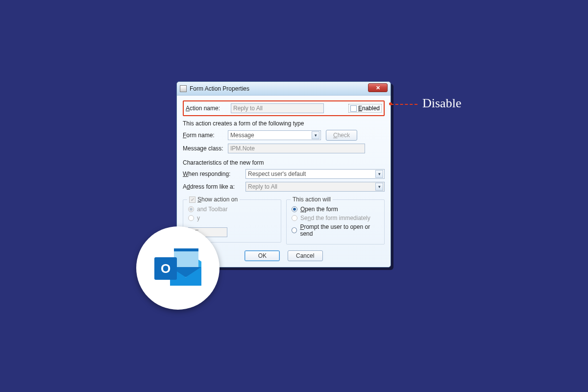 Image resolution: width=588 pixels, height=392 pixels. What do you see at coordinates (214, 187) in the screenshot?
I see `address-like-label: Address form like a:` at bounding box center [214, 187].